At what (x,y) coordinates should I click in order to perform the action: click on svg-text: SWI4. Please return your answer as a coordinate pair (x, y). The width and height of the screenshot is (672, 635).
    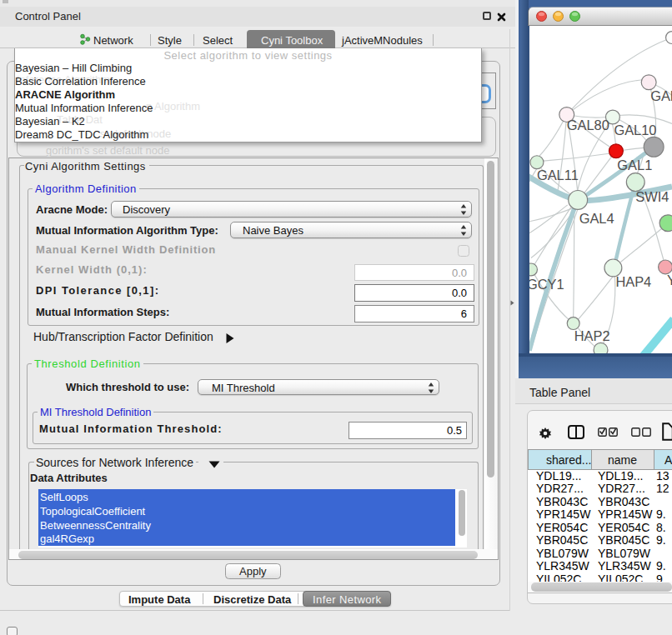
    Looking at the image, I should click on (652, 197).